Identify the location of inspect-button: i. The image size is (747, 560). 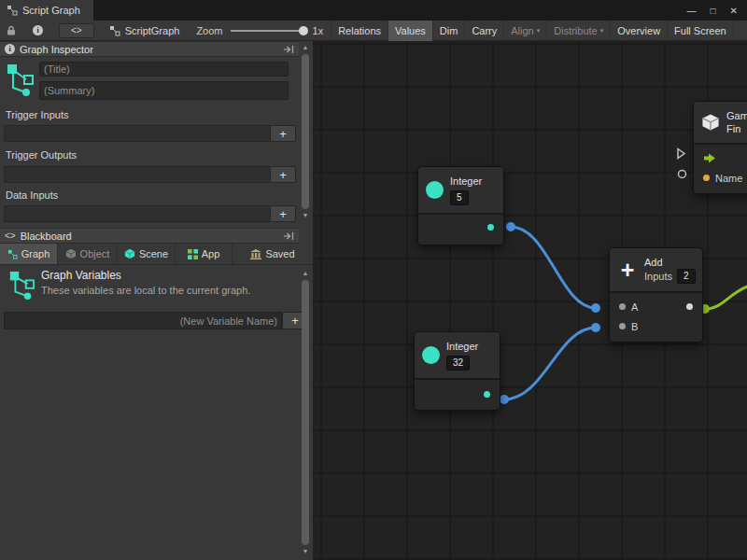
(37, 31).